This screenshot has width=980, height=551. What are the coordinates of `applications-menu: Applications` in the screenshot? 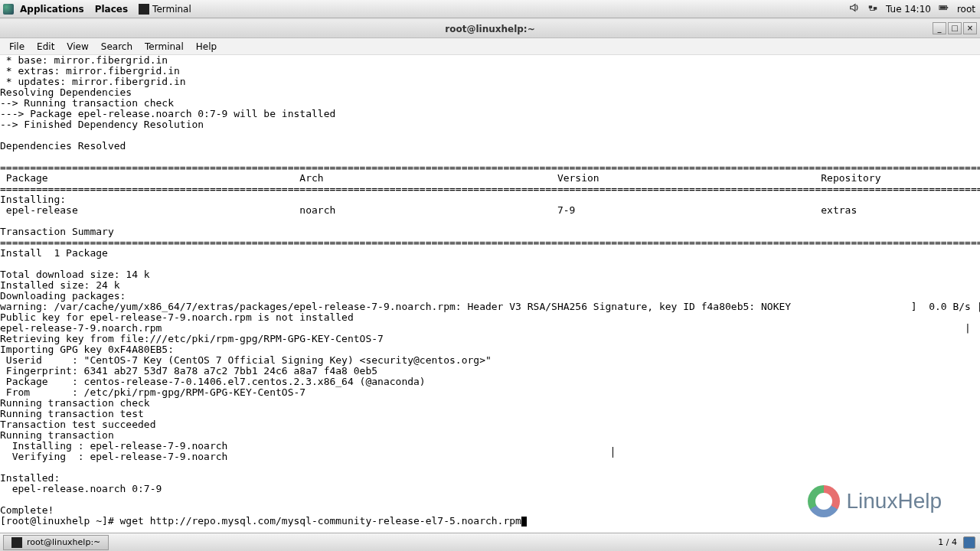 It's located at (52, 9).